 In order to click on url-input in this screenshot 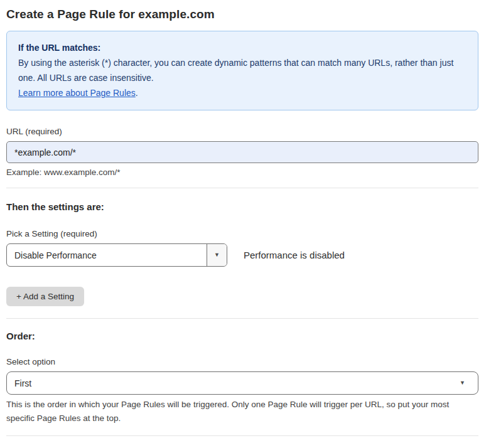, I will do `click(242, 152)`.